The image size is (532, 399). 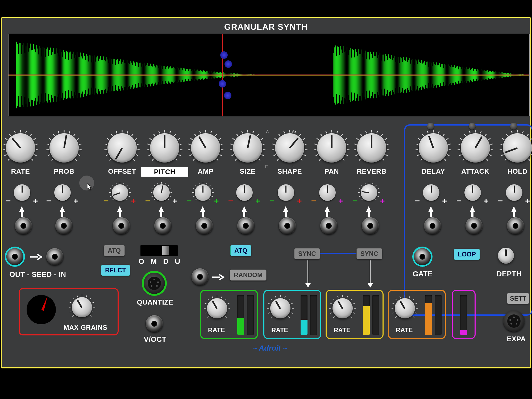 I want to click on seed-in-jack, so click(x=55, y=257).